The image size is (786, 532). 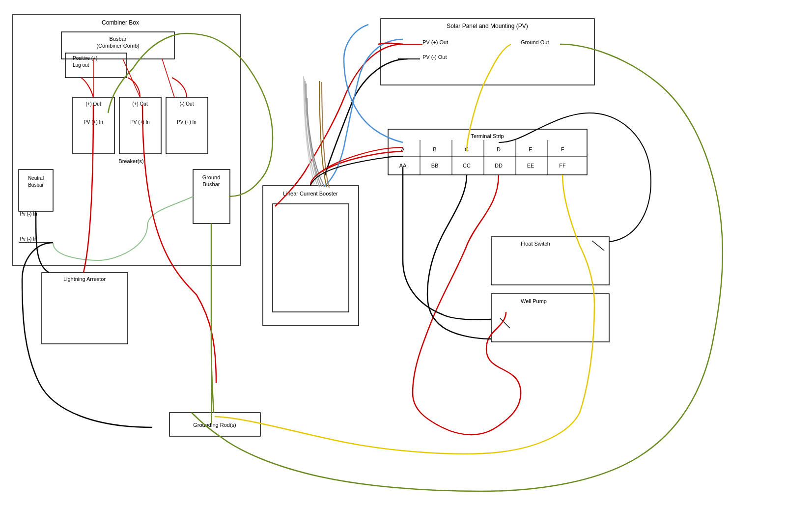 I want to click on svg-text: Neutral, so click(x=36, y=178).